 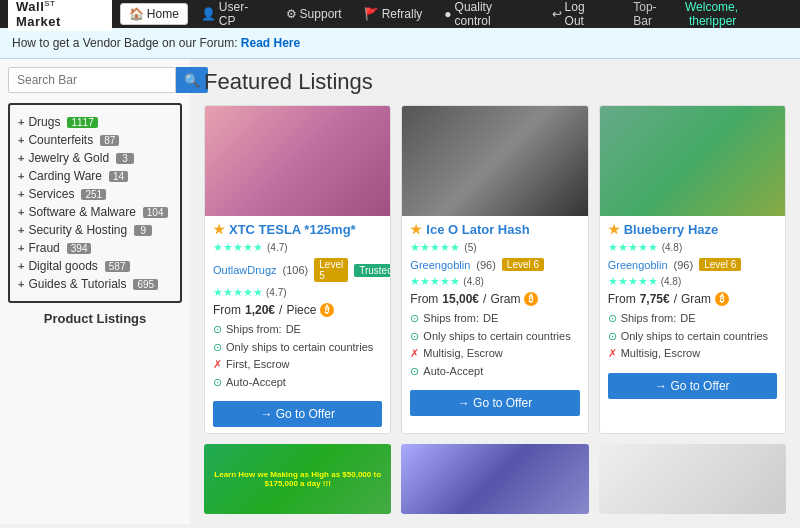 I want to click on badge-digital: 587, so click(x=118, y=266).